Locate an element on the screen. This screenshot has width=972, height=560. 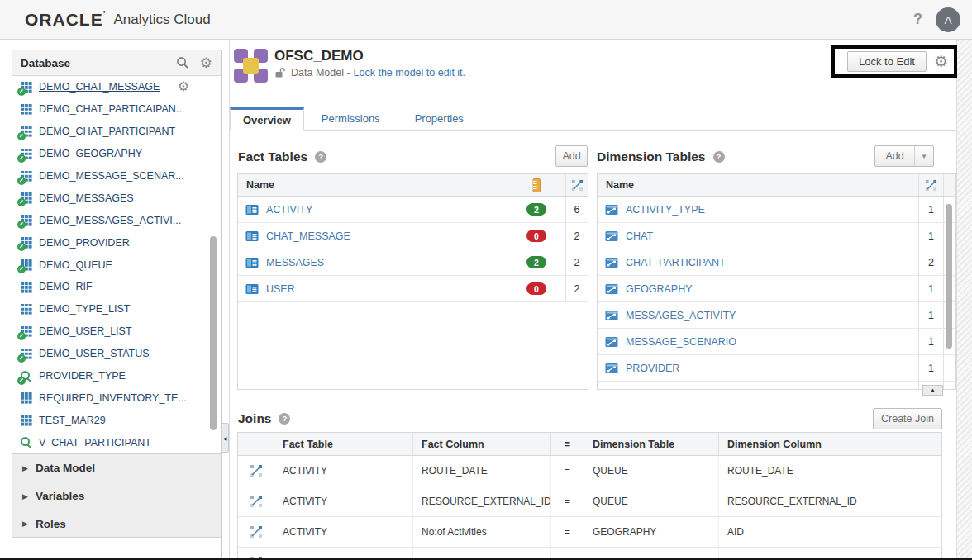
dimension-table-link: ACTIVITY_TYPE is located at coordinates (665, 210).